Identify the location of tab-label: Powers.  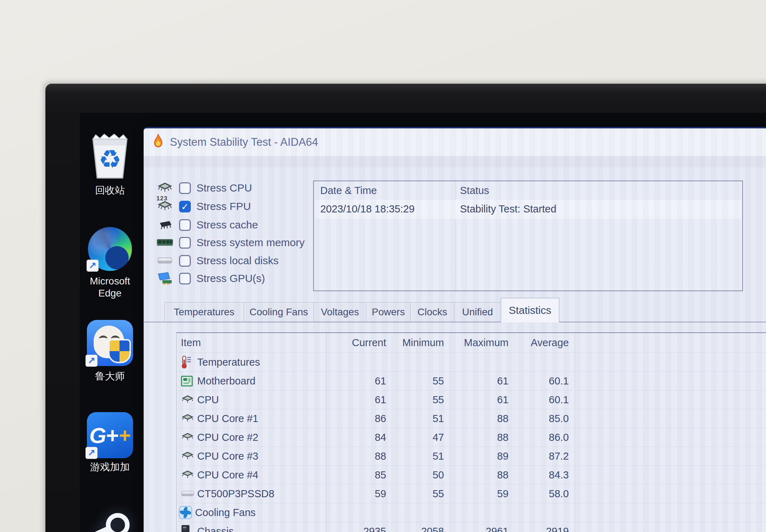
(388, 312).